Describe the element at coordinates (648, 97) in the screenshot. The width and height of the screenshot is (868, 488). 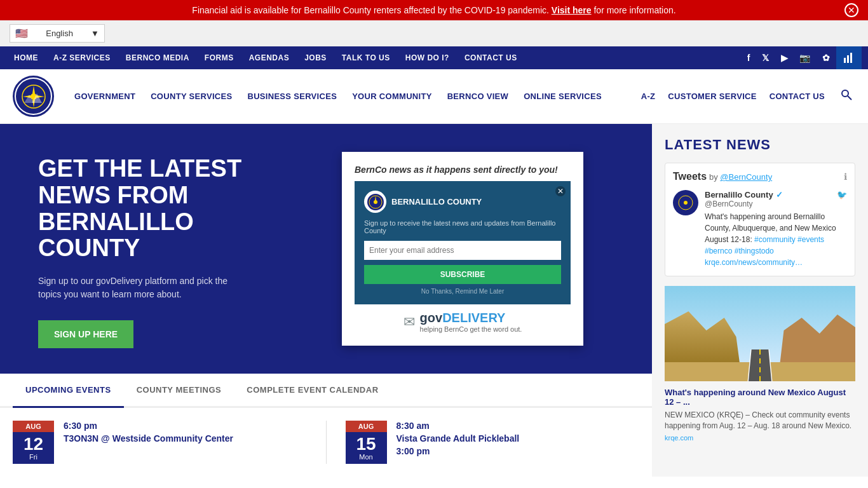
I see `nav-az: A-Z` at that location.